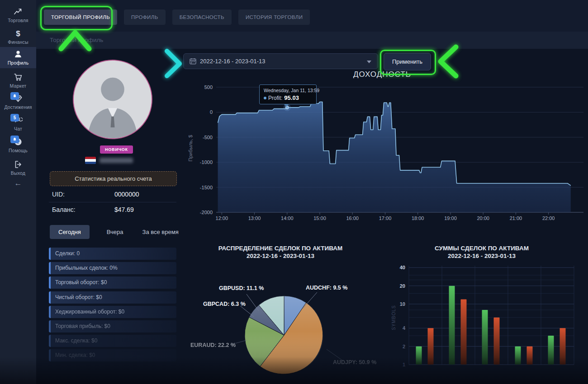  I want to click on svg-text: 20, so click(403, 286).